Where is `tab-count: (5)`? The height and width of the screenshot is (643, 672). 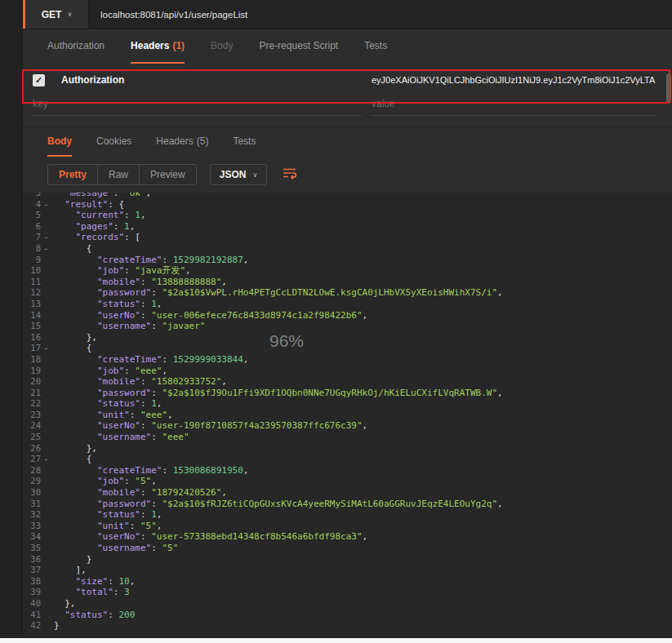 tab-count: (5) is located at coordinates (202, 141).